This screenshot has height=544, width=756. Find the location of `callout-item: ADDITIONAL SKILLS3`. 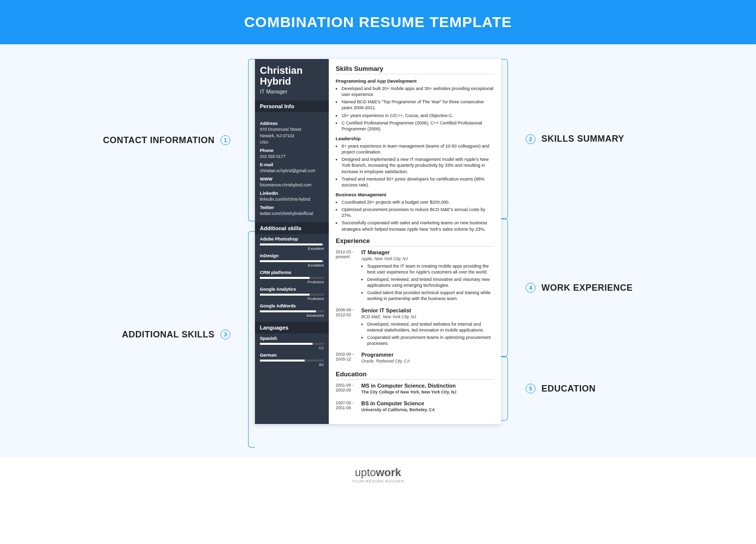

callout-item: ADDITIONAL SKILLS3 is located at coordinates (166, 334).